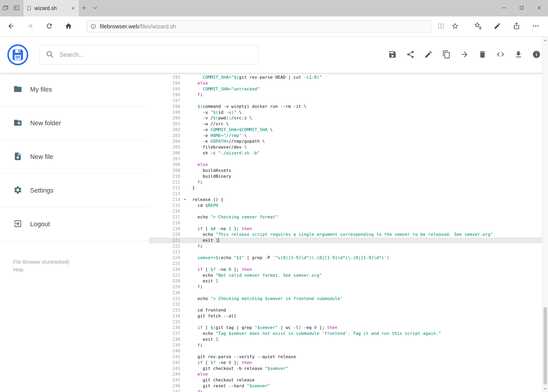  What do you see at coordinates (73, 8) in the screenshot?
I see `tab-close-icon` at bounding box center [73, 8].